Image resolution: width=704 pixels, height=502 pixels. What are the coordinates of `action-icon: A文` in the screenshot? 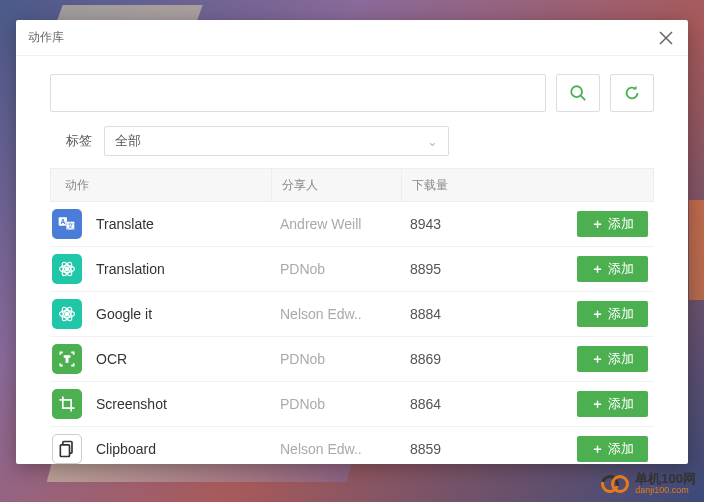 It's located at (67, 224).